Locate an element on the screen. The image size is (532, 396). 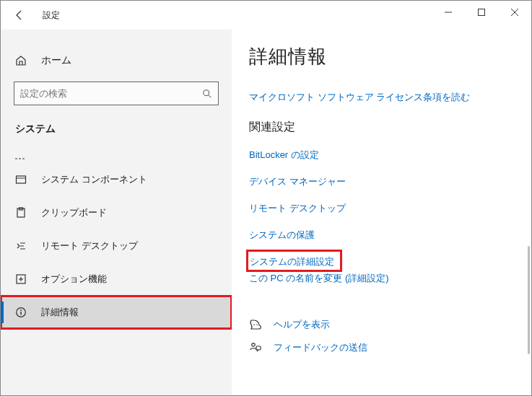
search-icon is located at coordinates (207, 94).